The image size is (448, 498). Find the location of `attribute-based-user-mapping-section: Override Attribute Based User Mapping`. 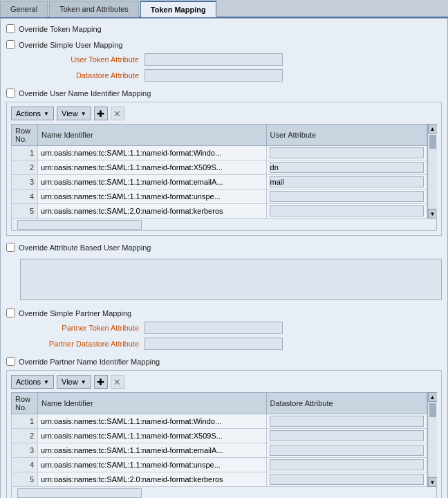

attribute-based-user-mapping-section: Override Attribute Based User Mapping is located at coordinates (224, 273).